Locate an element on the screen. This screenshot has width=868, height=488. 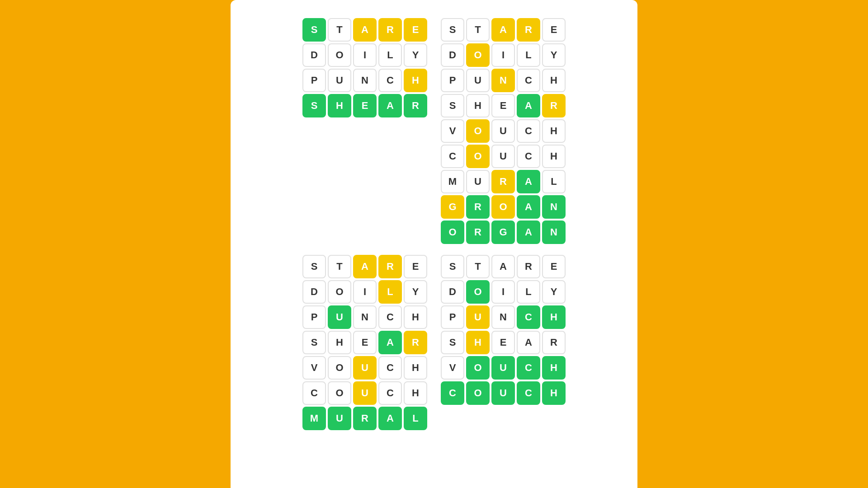
grid-cell: S is located at coordinates (453, 106).